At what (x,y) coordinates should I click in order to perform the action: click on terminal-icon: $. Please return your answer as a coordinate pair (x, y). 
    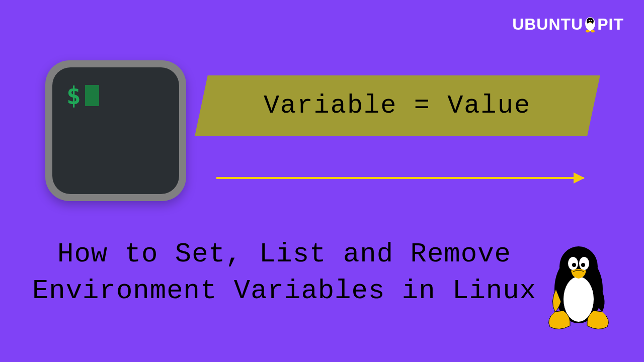
    Looking at the image, I should click on (116, 131).